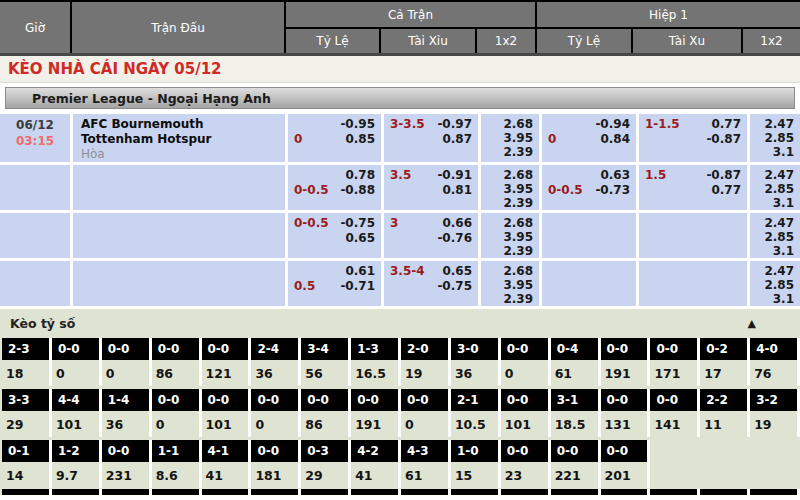 This screenshot has height=500, width=800. What do you see at coordinates (127, 413) in the screenshot?
I see `score-column: 1-436` at bounding box center [127, 413].